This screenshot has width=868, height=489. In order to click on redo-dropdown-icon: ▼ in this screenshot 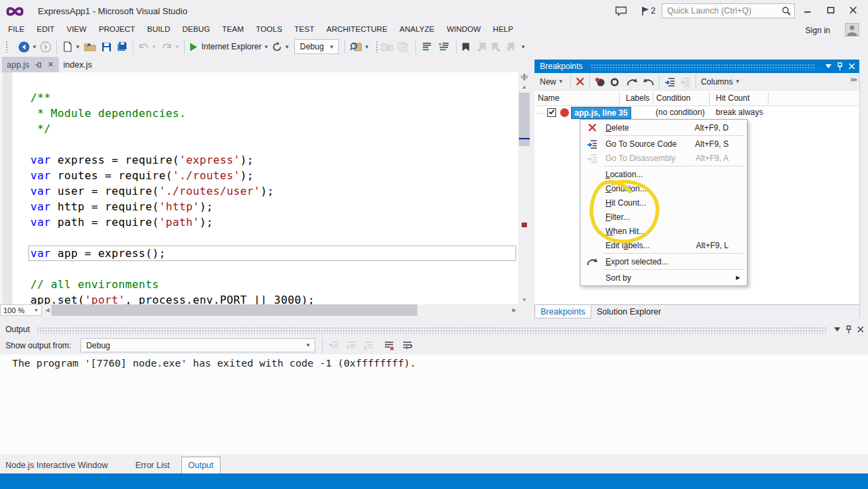, I will do `click(177, 47)`.